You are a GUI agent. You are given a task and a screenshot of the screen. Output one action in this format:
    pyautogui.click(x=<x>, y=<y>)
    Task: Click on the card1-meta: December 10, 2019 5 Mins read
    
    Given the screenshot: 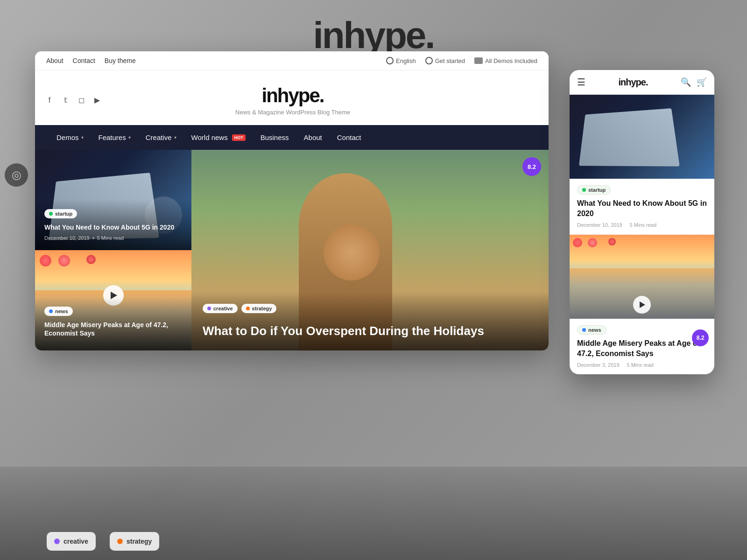 What is the action you would take?
    pyautogui.click(x=113, y=238)
    